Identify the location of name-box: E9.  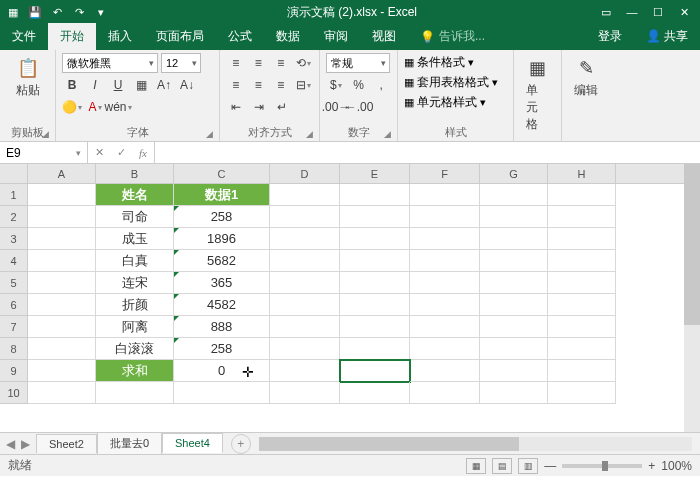
(44, 152).